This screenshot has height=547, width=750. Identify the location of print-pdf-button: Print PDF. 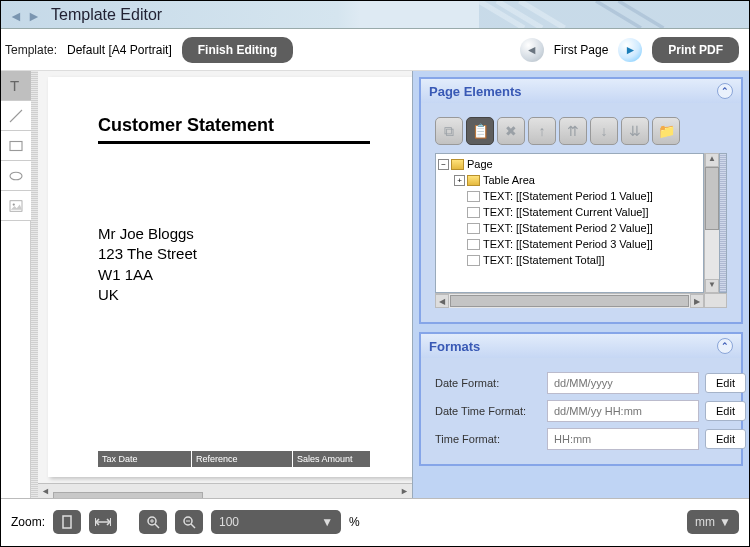
(696, 50).